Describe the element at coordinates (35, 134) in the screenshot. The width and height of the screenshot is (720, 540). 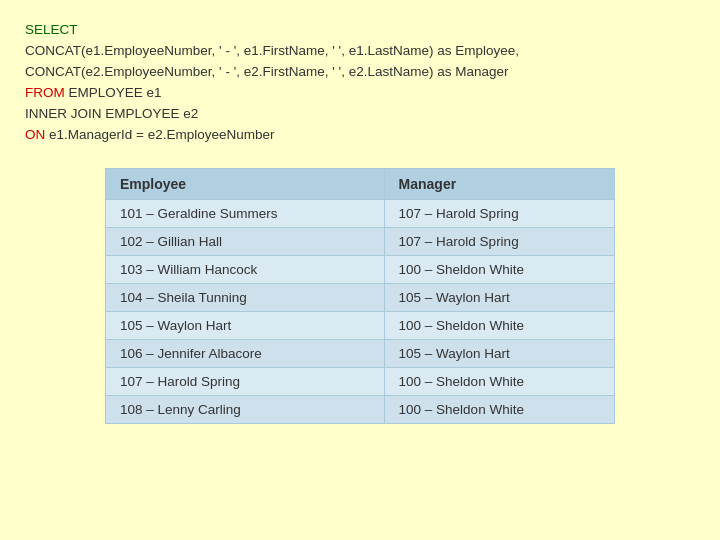
I see `keyword-on: ON` at that location.